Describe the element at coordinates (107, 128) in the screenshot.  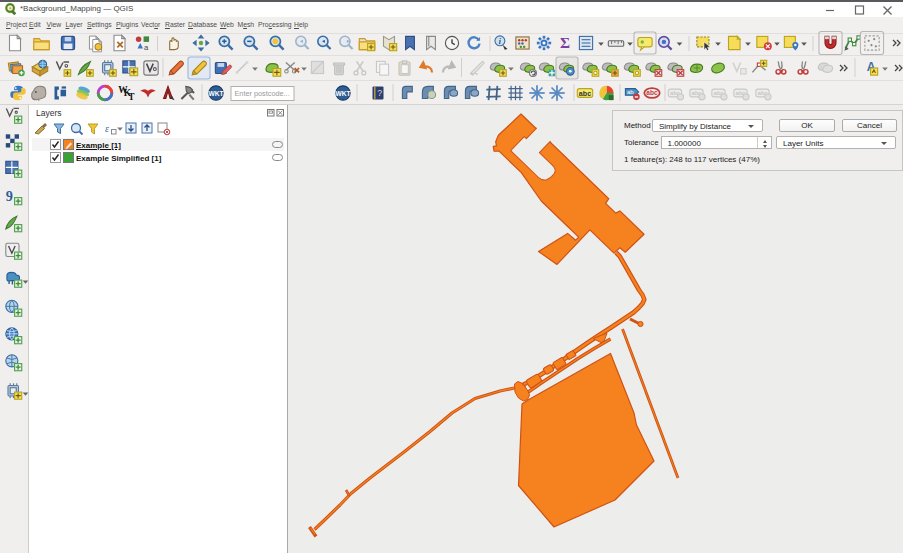
I see `svg-text: ε` at that location.